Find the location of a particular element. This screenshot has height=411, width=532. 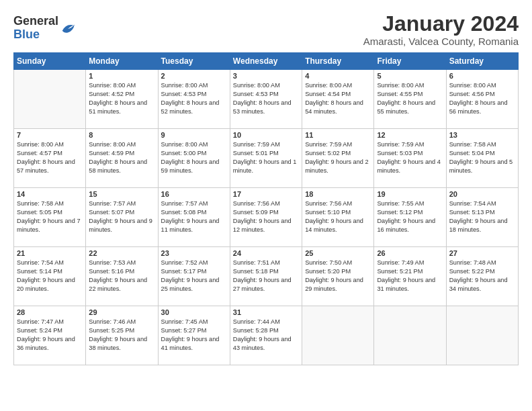

calendar-cell: 16Sunrise: 7:57 AMSunset: 5:08 PMDayligh… is located at coordinates (193, 218).